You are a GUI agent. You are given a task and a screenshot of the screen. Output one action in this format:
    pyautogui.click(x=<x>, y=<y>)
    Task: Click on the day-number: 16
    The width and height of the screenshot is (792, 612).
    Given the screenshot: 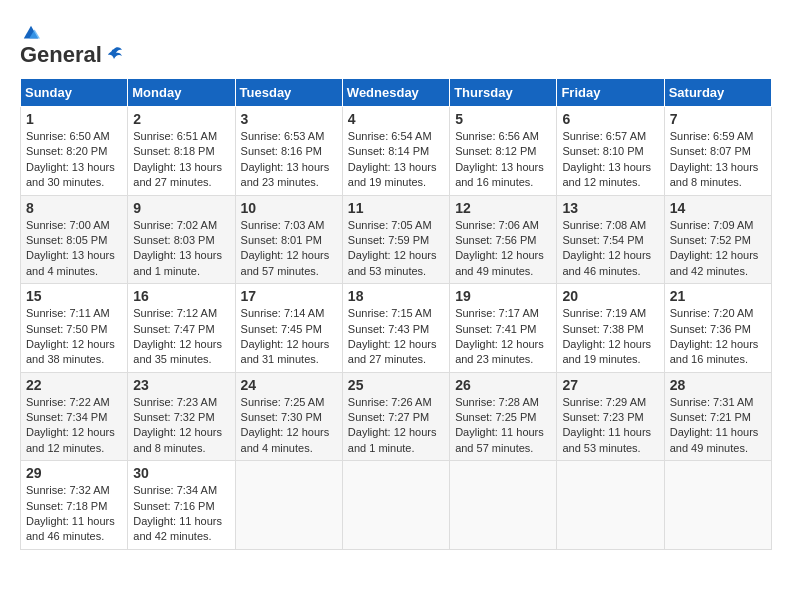 What is the action you would take?
    pyautogui.click(x=181, y=296)
    